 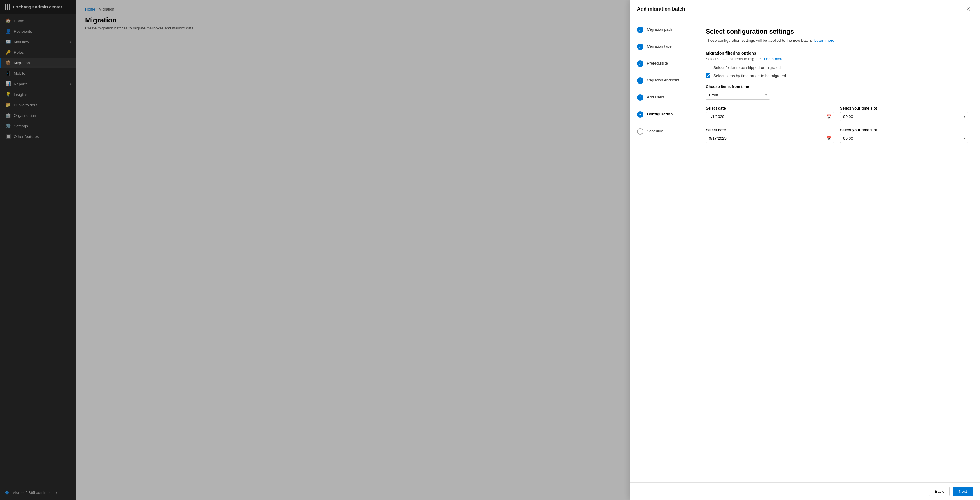 I want to click on step-label-add-users: Add users, so click(x=656, y=102).